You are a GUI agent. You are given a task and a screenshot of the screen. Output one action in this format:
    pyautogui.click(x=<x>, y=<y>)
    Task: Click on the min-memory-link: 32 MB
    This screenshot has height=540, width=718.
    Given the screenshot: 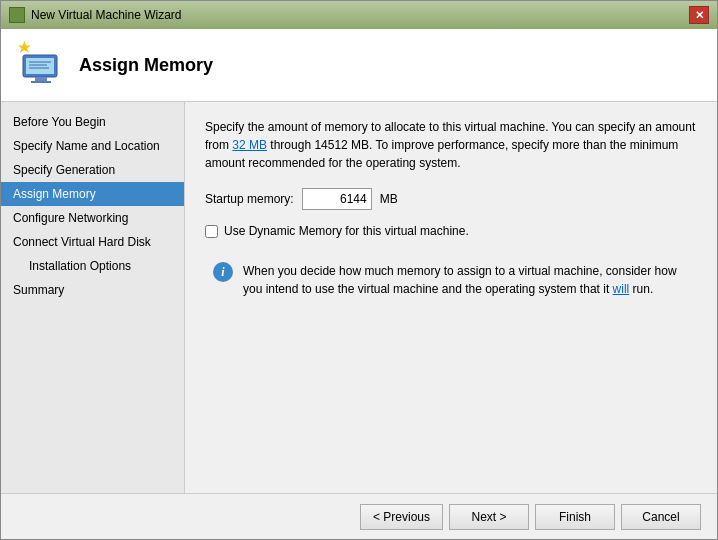 What is the action you would take?
    pyautogui.click(x=250, y=145)
    